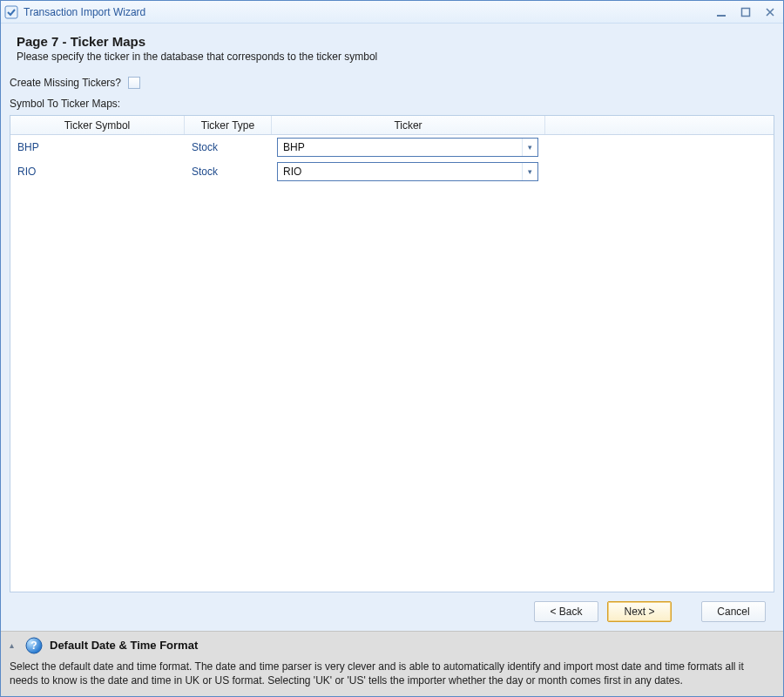 Image resolution: width=784 pixels, height=697 pixels. I want to click on ticker-select-value: RIO, so click(400, 172).